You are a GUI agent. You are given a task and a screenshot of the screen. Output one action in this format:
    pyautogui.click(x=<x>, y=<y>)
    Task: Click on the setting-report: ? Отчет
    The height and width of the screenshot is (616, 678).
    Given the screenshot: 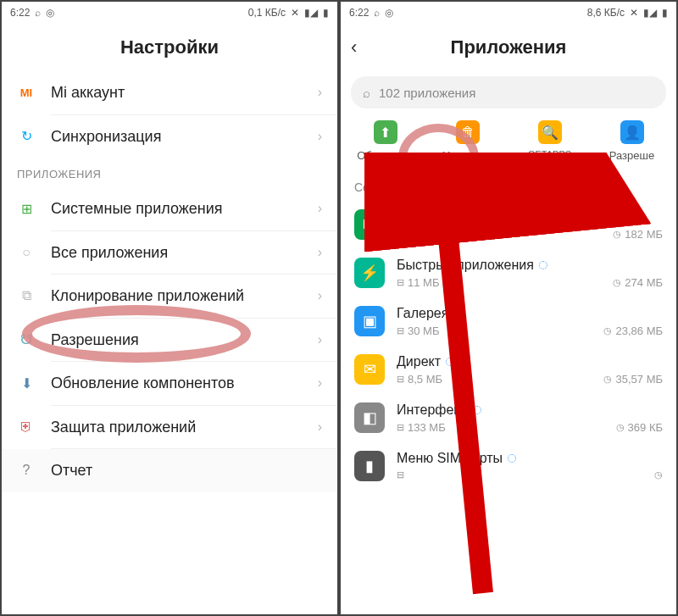 What is the action you would take?
    pyautogui.click(x=170, y=471)
    